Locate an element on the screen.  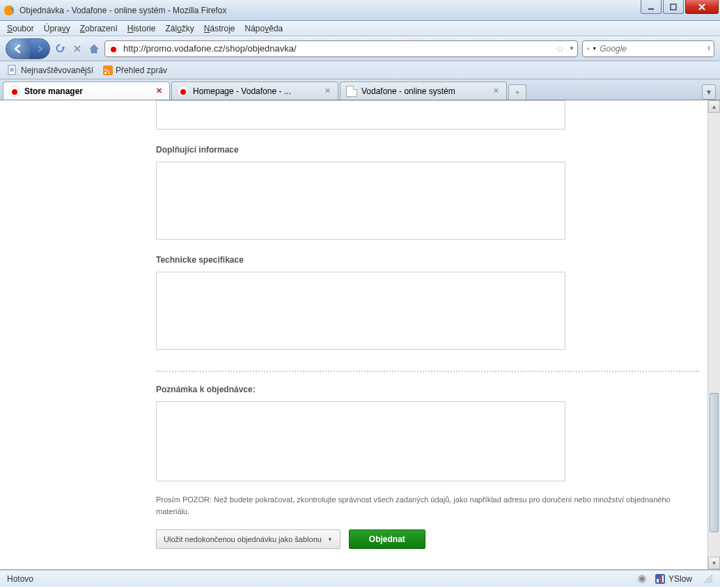
status-text: Hotovo is located at coordinates (322, 579).